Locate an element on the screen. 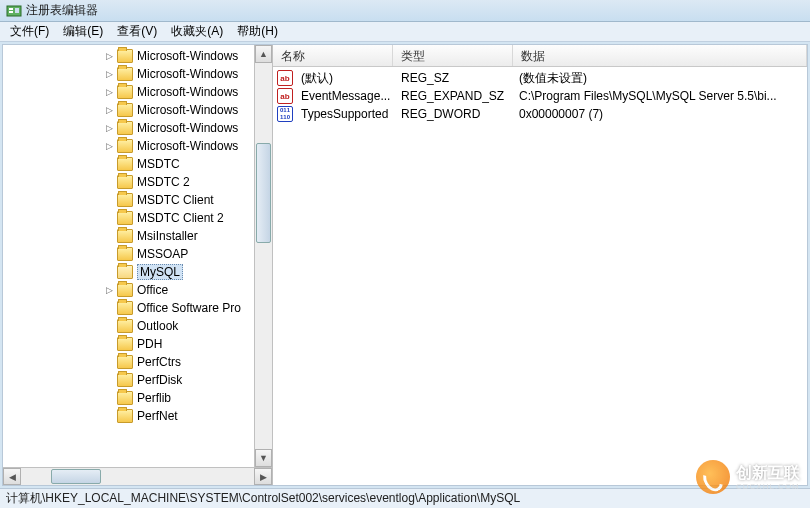  tree-item: PDH is located at coordinates (138, 344).